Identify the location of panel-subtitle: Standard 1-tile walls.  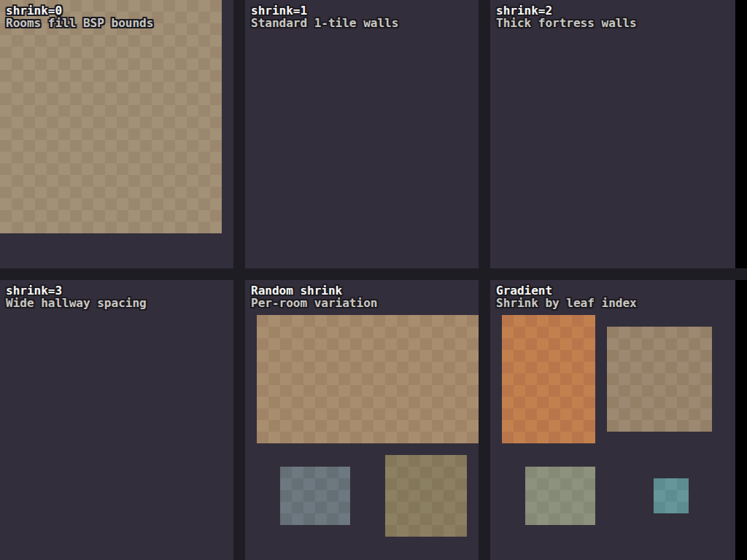
(325, 23).